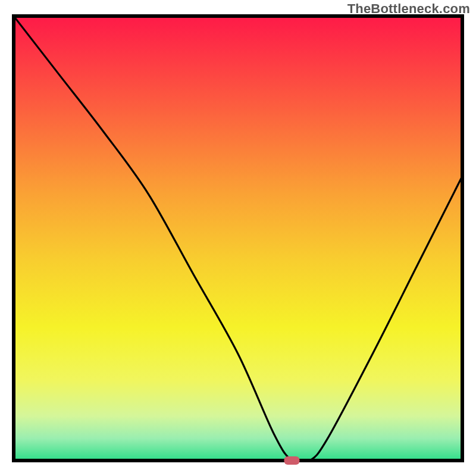 The width and height of the screenshot is (476, 476). What do you see at coordinates (292, 461) in the screenshot?
I see `optimal-marker` at bounding box center [292, 461].